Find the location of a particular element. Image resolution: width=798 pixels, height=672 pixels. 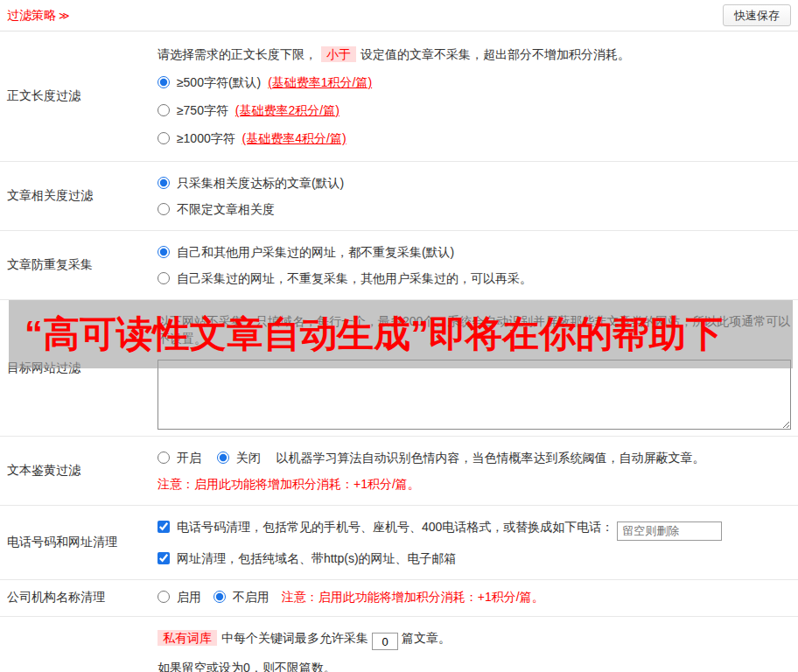

row-keyword-dedup: 关键词防重复采集 私有词库中每个关键词最多允许采集篇文章。 如果留空或设为0，则… is located at coordinates (399, 644).